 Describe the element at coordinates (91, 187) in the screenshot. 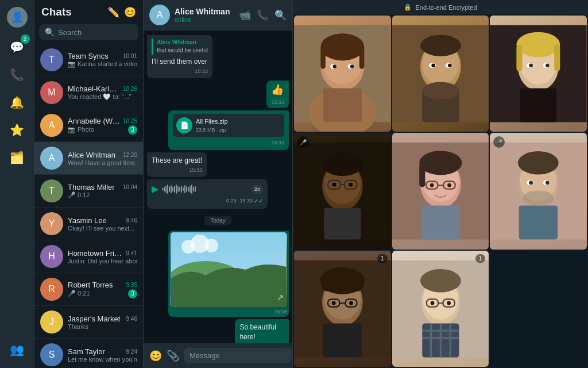

I see `chat-name: Thomas Miller` at that location.